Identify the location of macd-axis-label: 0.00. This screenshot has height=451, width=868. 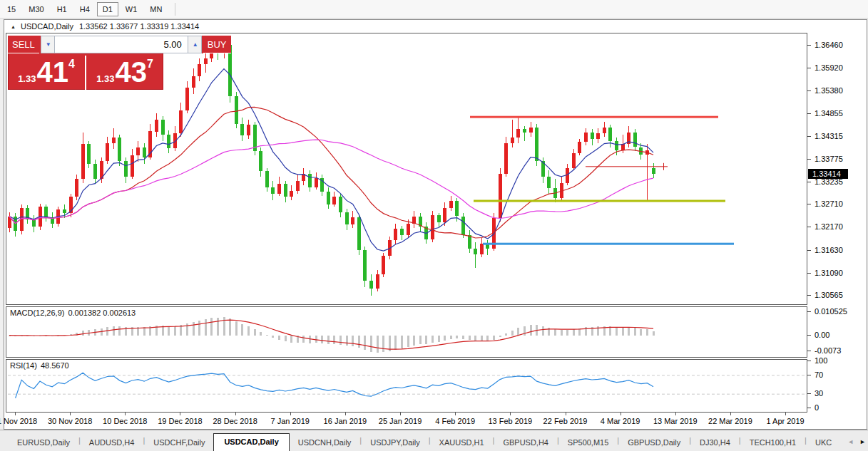
(836, 335).